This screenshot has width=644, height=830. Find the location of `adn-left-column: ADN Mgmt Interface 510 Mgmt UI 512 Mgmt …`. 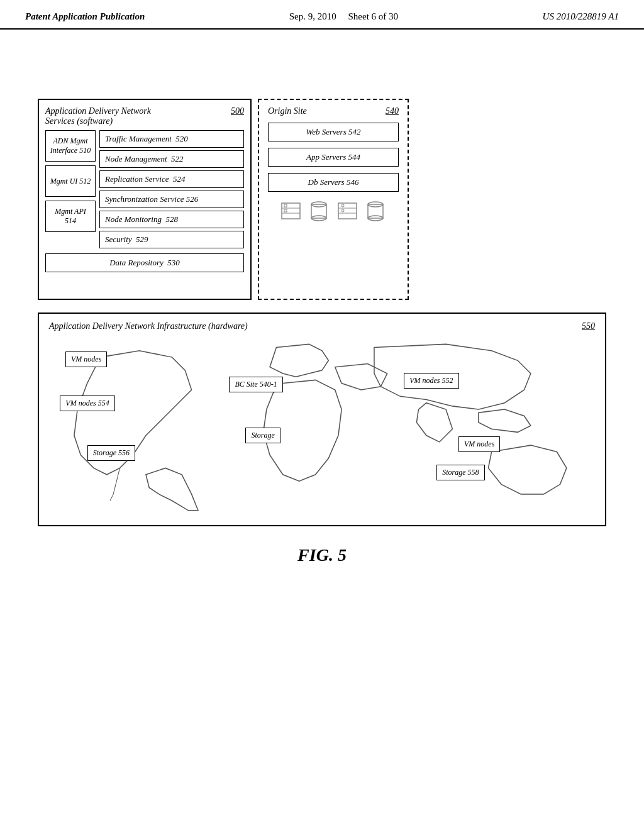

adn-left-column: ADN Mgmt Interface 510 Mgmt UI 512 Mgmt … is located at coordinates (70, 189).